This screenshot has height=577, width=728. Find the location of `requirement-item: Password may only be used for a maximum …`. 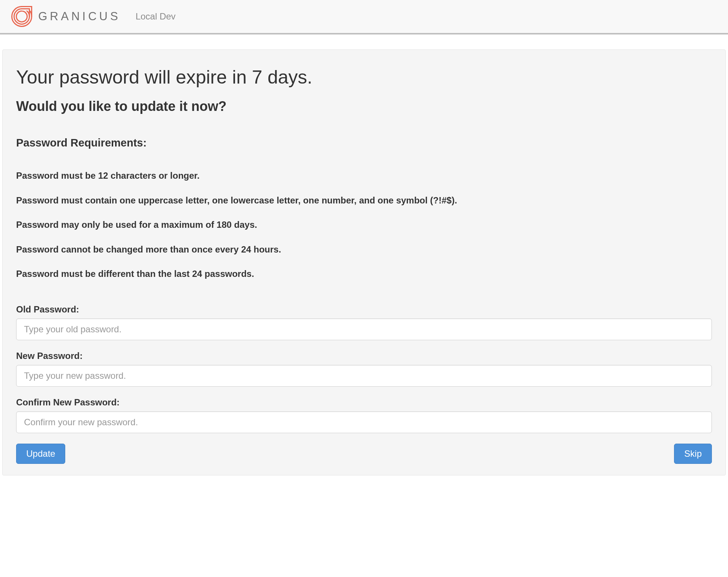

requirement-item: Password may only be used for a maximum … is located at coordinates (364, 225).